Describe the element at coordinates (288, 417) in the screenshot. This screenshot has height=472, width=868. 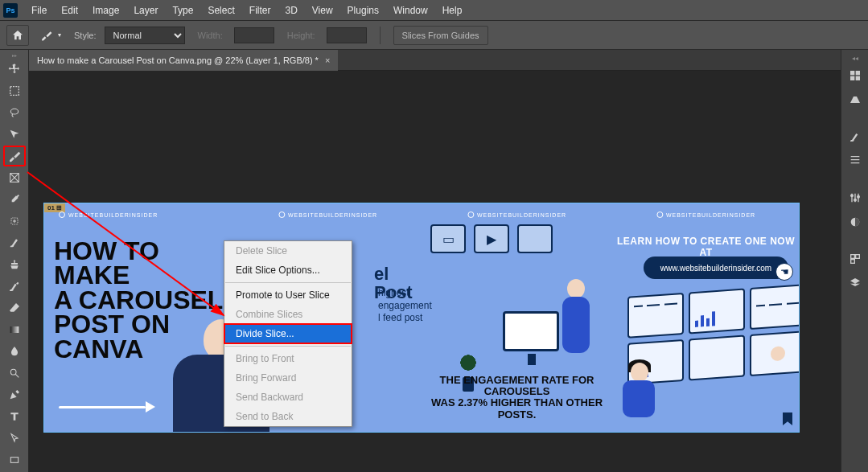
I see `cm-send-to-back: Send to Back` at that location.